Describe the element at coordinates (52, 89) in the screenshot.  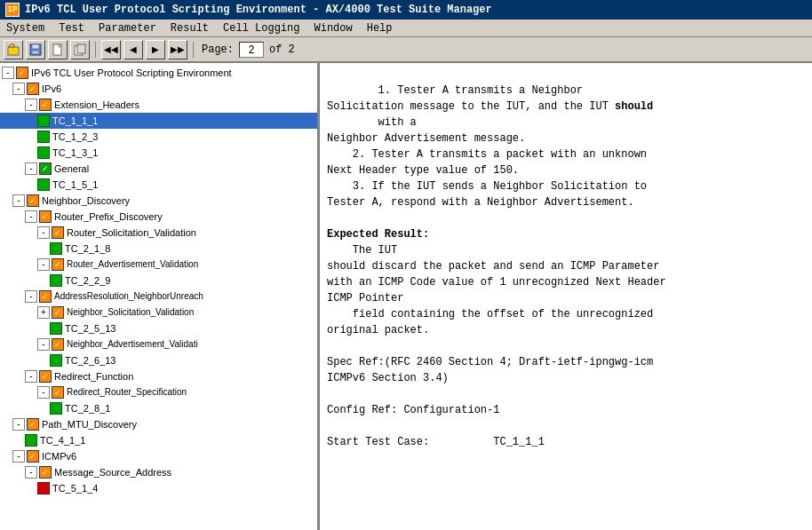
I see `ipv6-label: IPv6` at that location.